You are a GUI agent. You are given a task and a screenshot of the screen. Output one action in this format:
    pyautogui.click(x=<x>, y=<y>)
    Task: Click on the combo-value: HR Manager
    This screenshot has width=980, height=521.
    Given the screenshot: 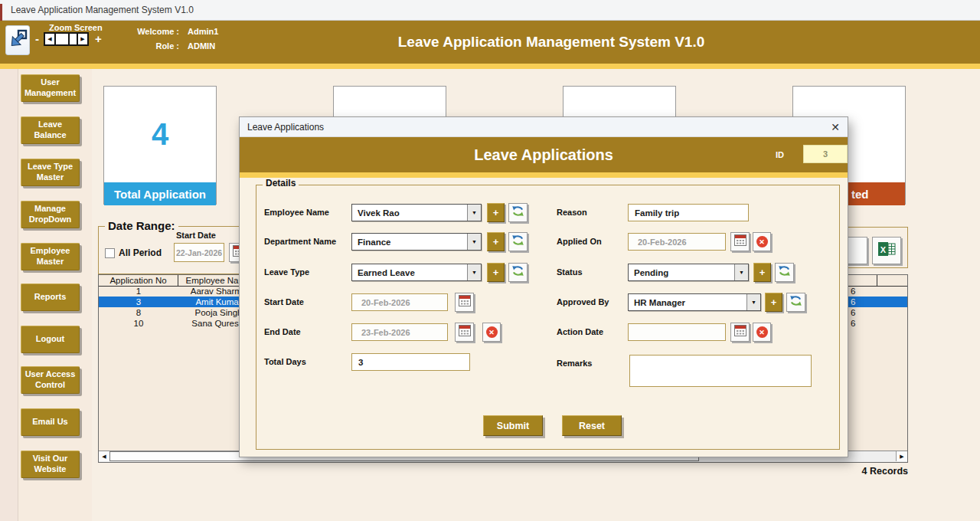 What is the action you would take?
    pyautogui.click(x=660, y=303)
    